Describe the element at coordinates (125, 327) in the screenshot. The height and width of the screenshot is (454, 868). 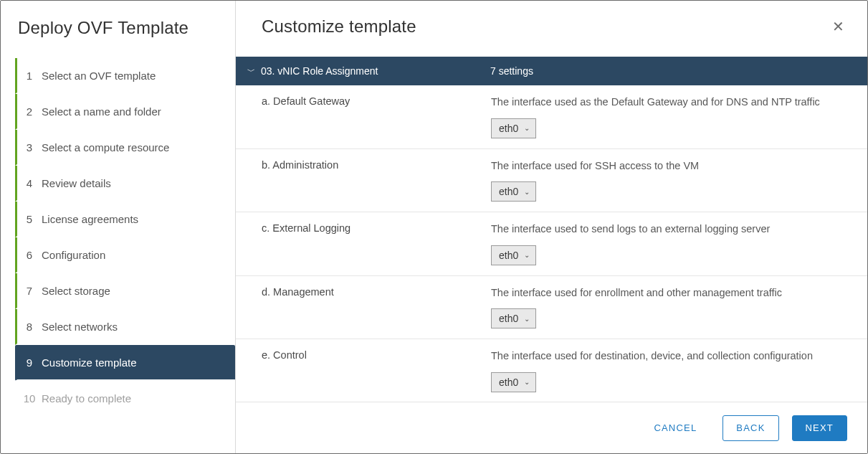
I see `wizard-step-8: 8Select networks` at that location.